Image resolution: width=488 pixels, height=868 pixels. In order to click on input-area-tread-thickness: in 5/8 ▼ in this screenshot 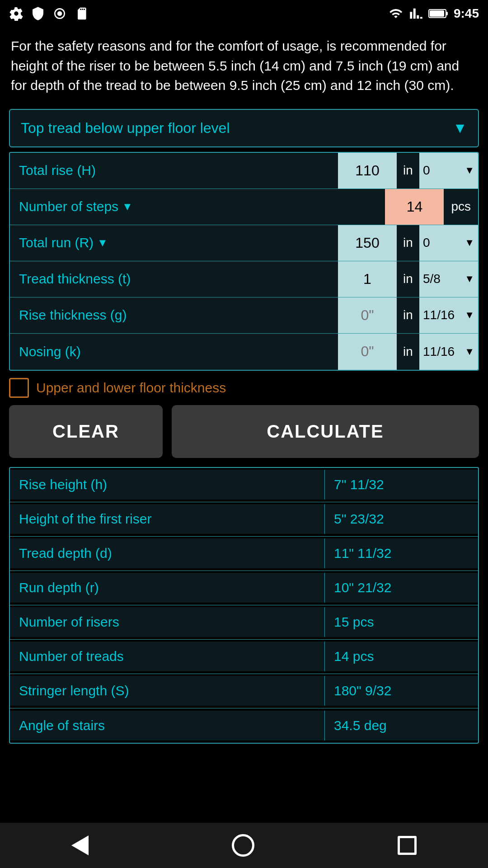, I will do `click(408, 279)`.